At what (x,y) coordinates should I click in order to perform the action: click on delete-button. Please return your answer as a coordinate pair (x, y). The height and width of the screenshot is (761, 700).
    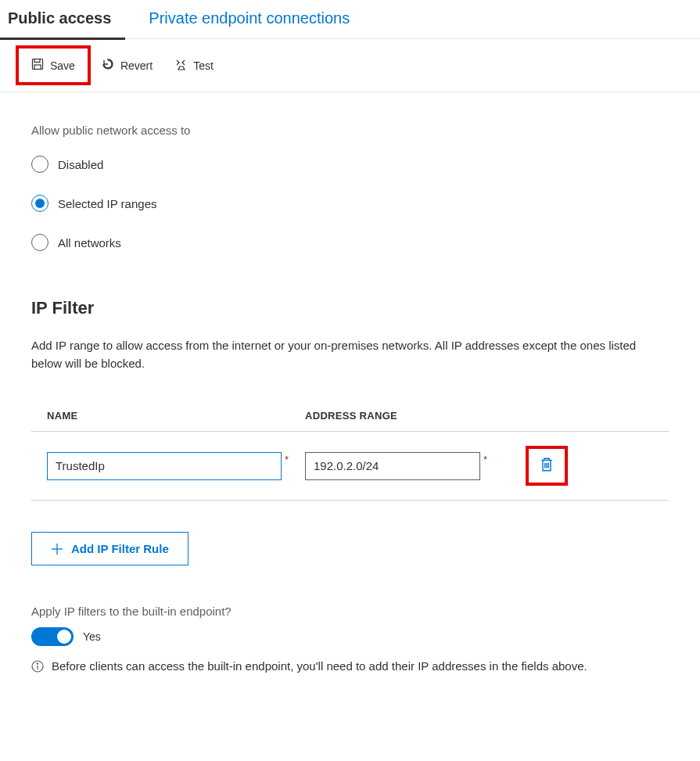
    Looking at the image, I should click on (547, 466).